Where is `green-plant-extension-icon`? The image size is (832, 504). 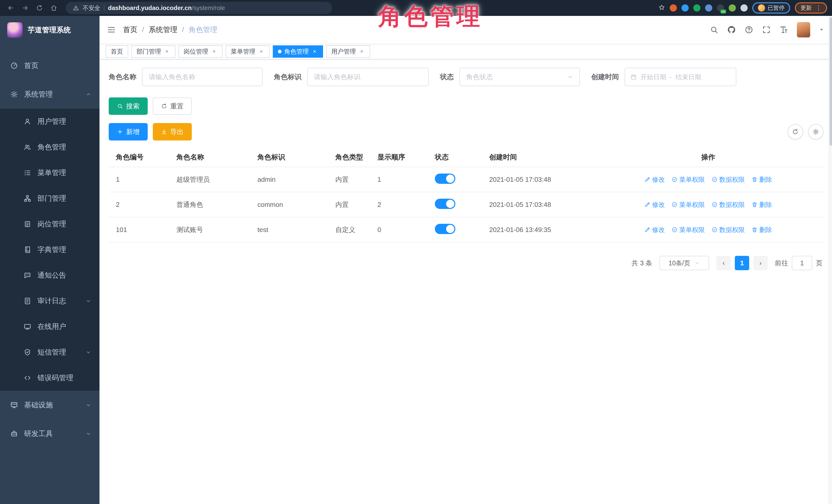
green-plant-extension-icon is located at coordinates (732, 8).